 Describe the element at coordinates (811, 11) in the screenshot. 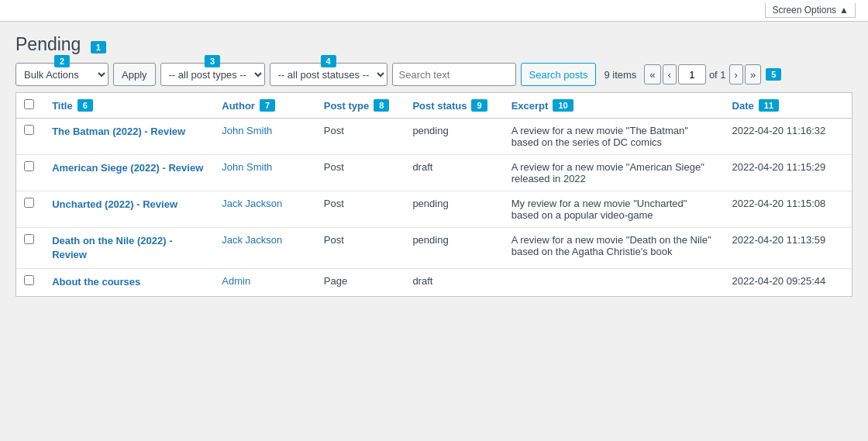

I see `screen-options-button: Screen Options ▲` at that location.